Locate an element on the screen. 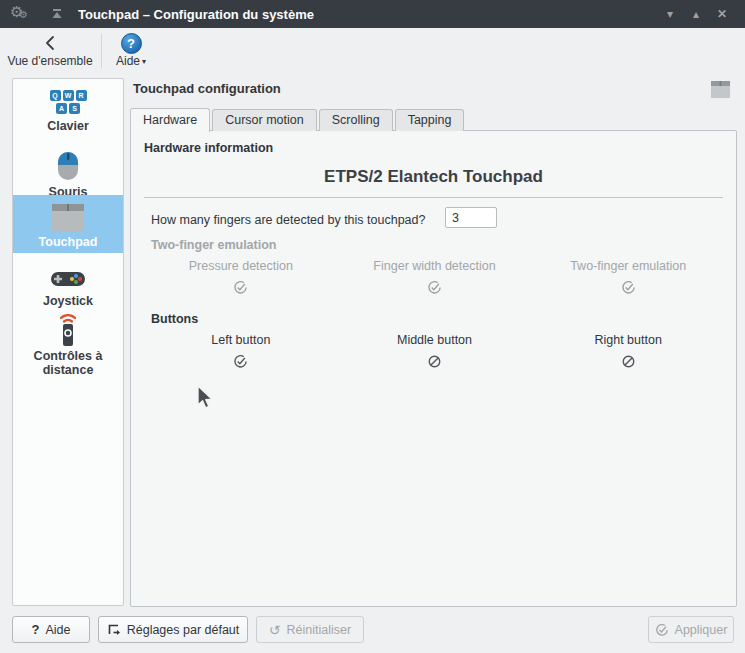  touchpad-icon is located at coordinates (68, 218).